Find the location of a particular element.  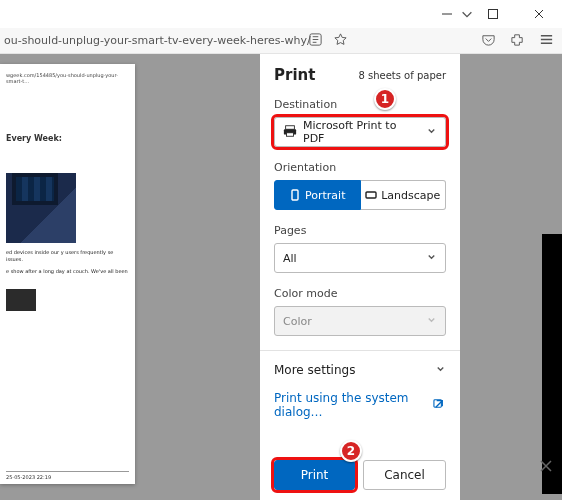

window-controls is located at coordinates (493, 14).